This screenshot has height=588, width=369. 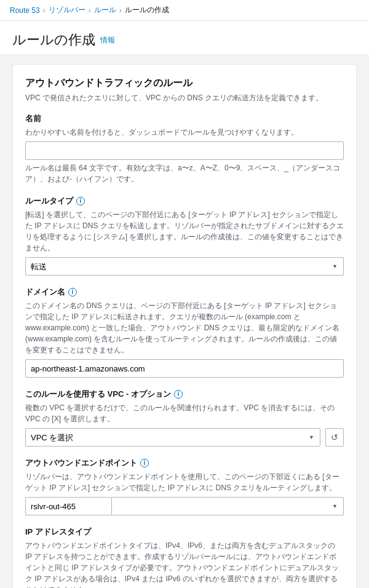 I want to click on rule-type-info-icon: i, so click(x=81, y=201).